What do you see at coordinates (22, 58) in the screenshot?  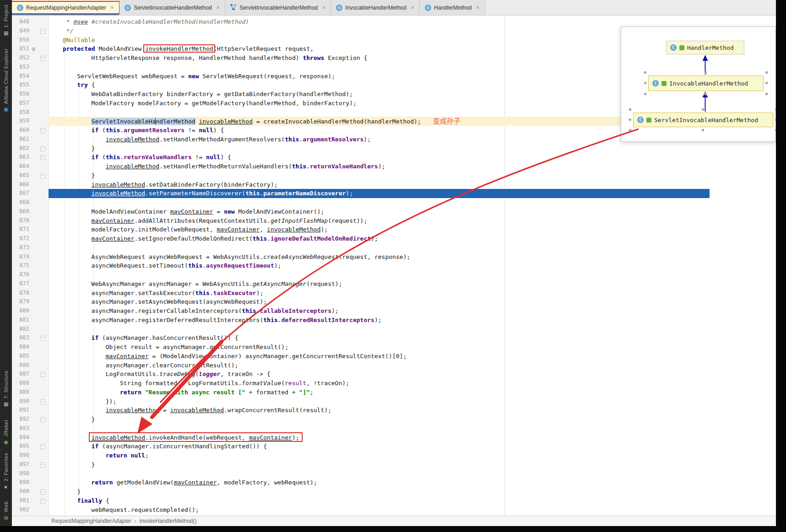 I see `line-number: 852` at bounding box center [22, 58].